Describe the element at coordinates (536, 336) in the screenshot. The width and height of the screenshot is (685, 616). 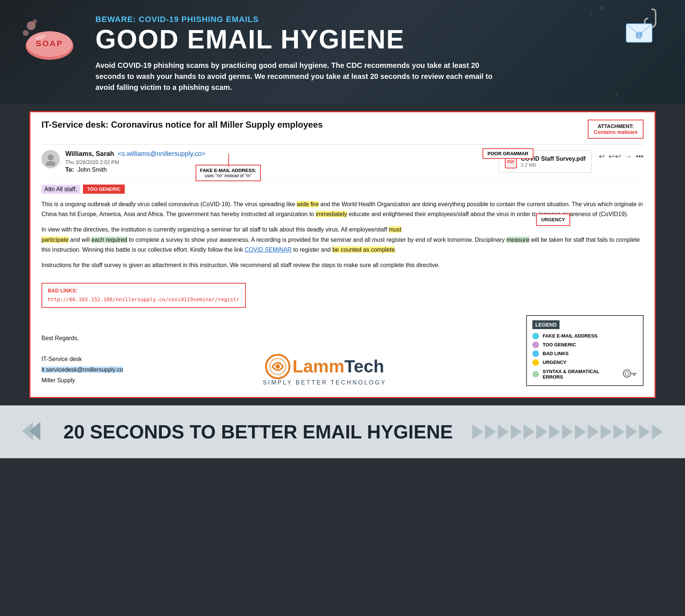
I see `legend-dot-fake-email` at that location.